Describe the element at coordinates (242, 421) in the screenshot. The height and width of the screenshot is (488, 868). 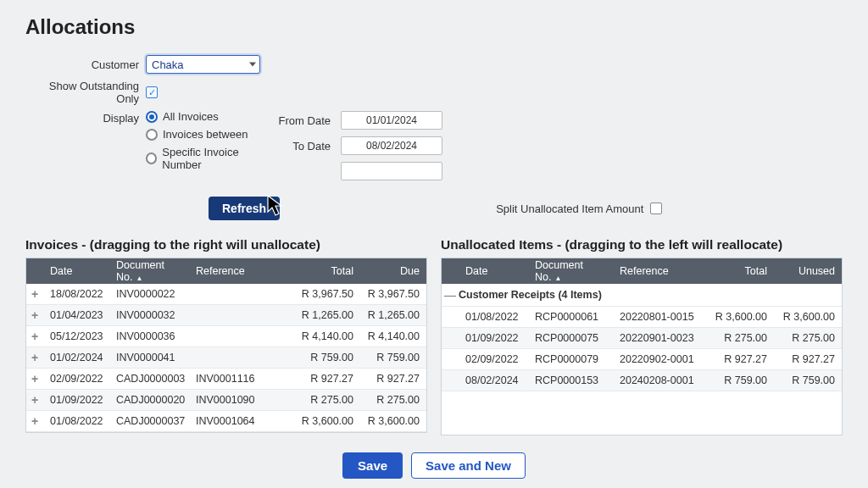
I see `cell-reference: INV0001064` at that location.